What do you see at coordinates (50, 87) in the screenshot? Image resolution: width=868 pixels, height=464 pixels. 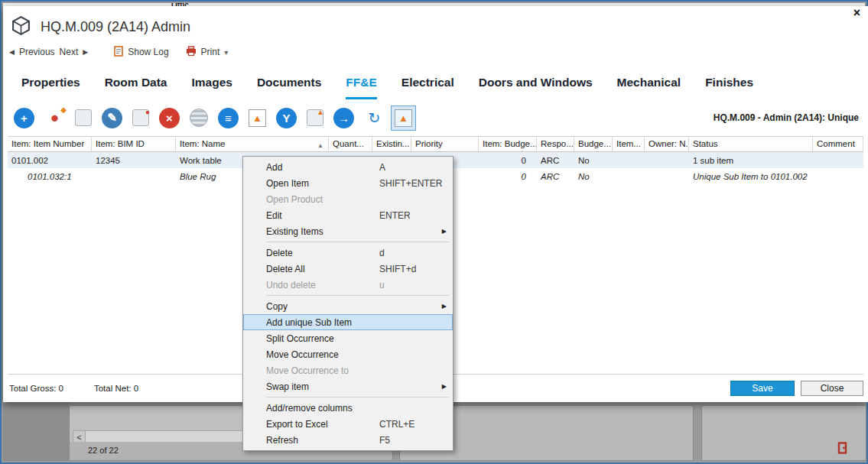 I see `tab-properties: Properties` at bounding box center [50, 87].